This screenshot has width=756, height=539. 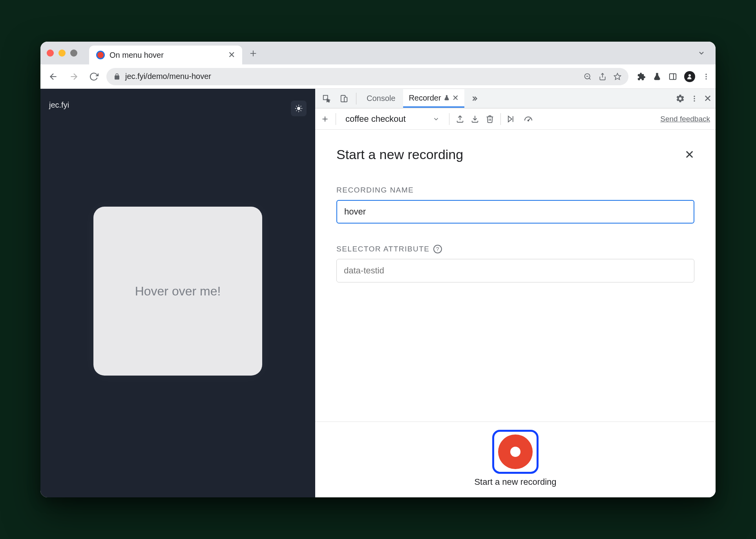 What do you see at coordinates (232, 55) in the screenshot?
I see `close-tab-icon: ✕` at bounding box center [232, 55].